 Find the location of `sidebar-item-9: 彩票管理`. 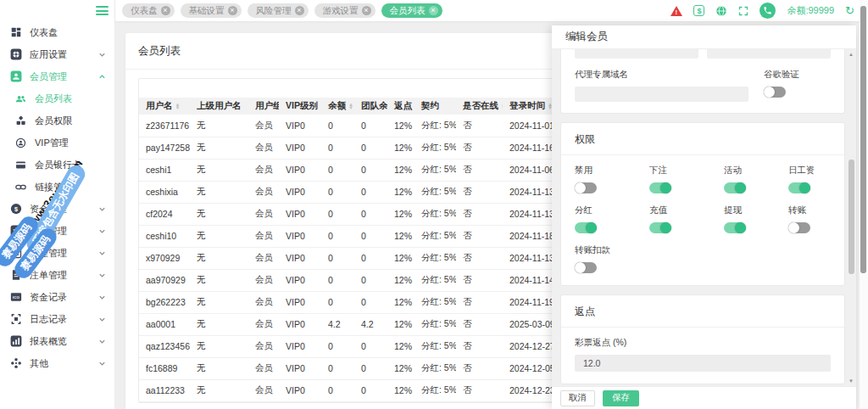

sidebar-item-9: 彩票管理 is located at coordinates (58, 231).